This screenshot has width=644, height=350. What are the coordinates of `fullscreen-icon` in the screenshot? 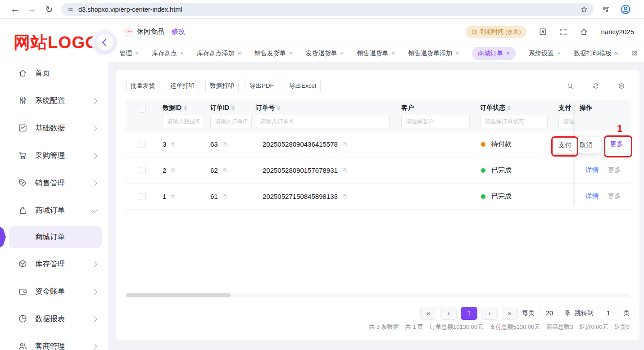 It's located at (563, 32).